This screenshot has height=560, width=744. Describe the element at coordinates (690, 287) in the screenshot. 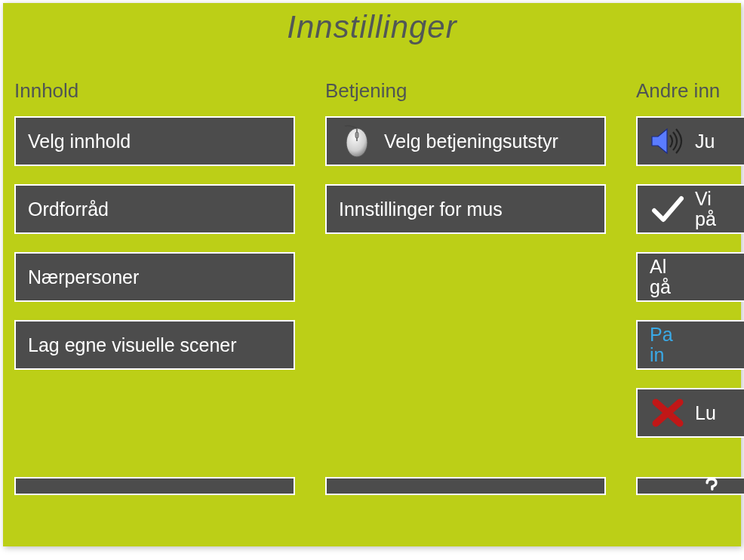

I see `column-other: Andre inn Ju` at that location.